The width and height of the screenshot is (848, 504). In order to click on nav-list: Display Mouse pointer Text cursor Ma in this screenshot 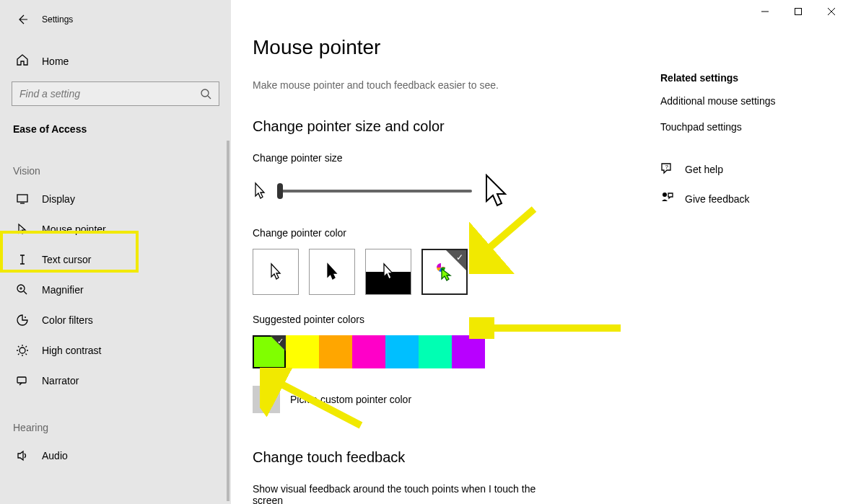, I will do `click(115, 290)`.